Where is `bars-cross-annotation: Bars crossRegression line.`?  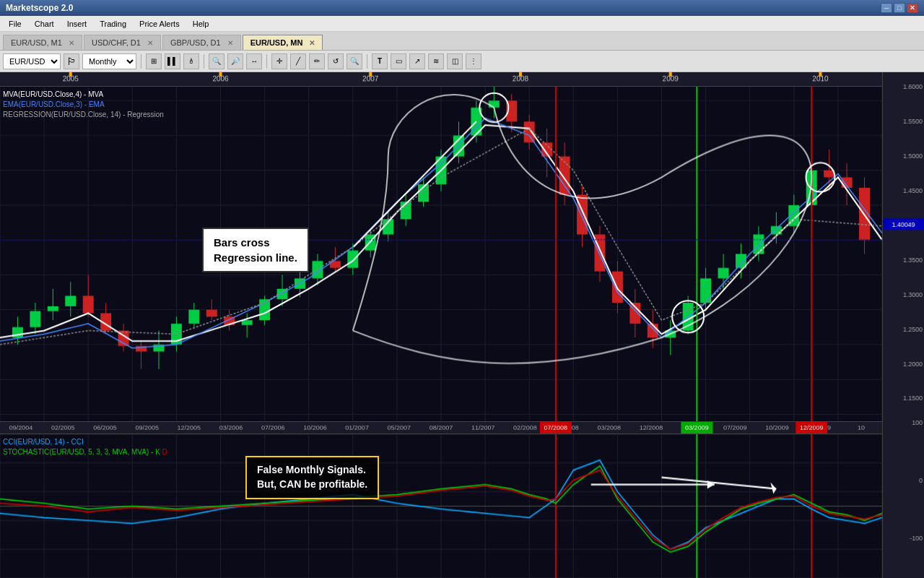
bars-cross-annotation: Bars crossRegression line. is located at coordinates (256, 250).